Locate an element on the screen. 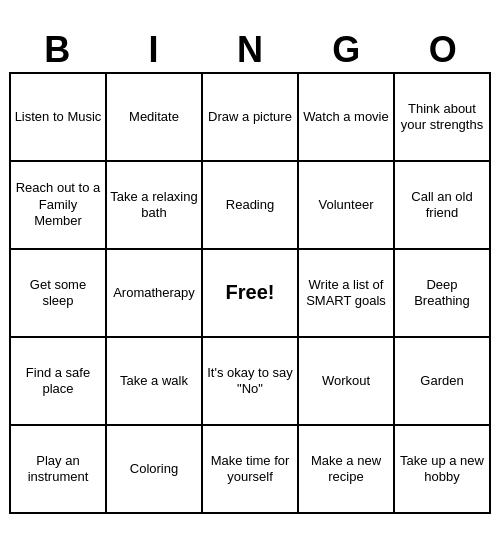 This screenshot has width=500, height=544. bingo-cell-16: Take a walk is located at coordinates (155, 382).